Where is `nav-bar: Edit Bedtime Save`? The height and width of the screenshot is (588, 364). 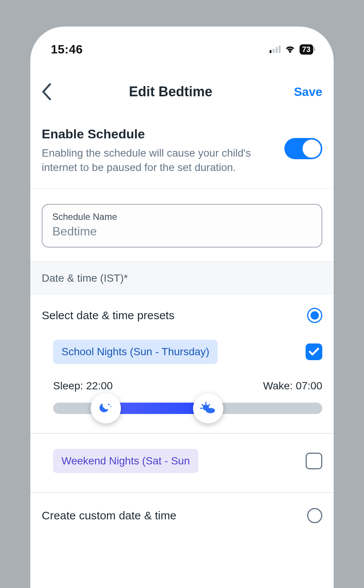 nav-bar: Edit Bedtime Save is located at coordinates (182, 86).